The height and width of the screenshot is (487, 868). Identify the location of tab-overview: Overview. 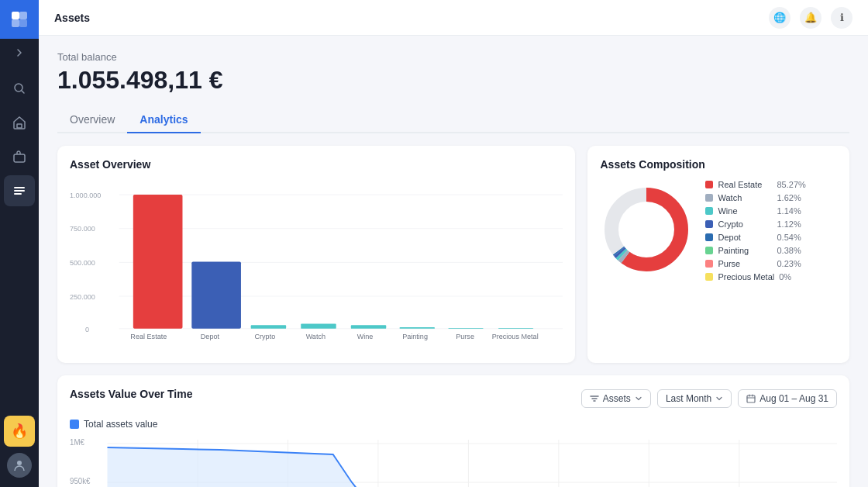
(92, 120).